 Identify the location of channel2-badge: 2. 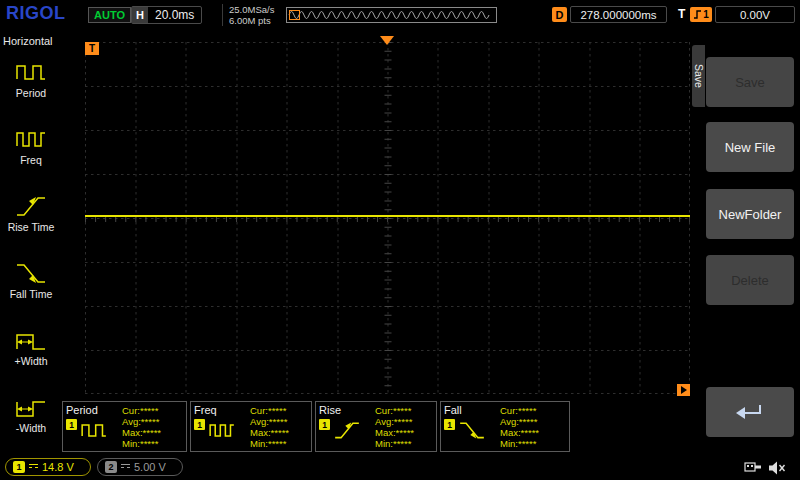
(111, 467).